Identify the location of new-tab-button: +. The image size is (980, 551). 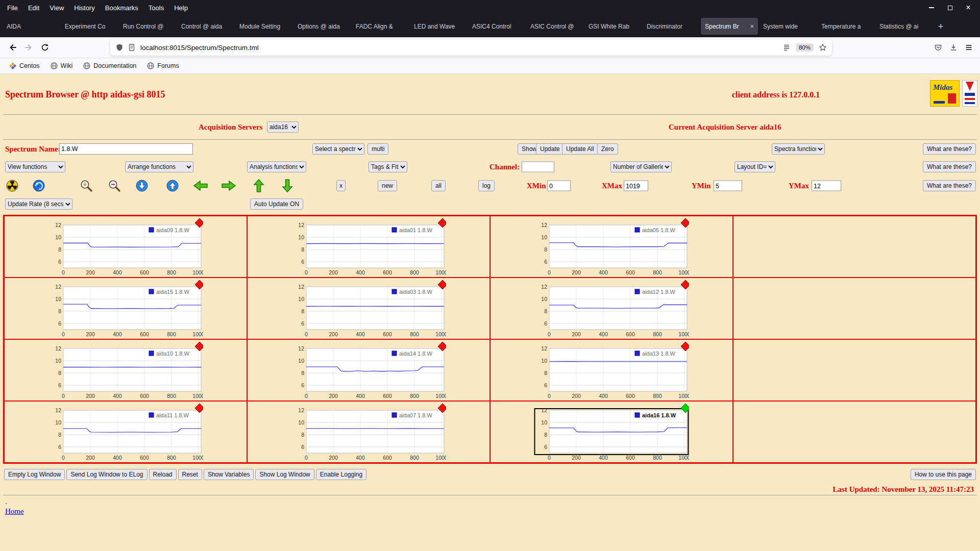
(941, 27).